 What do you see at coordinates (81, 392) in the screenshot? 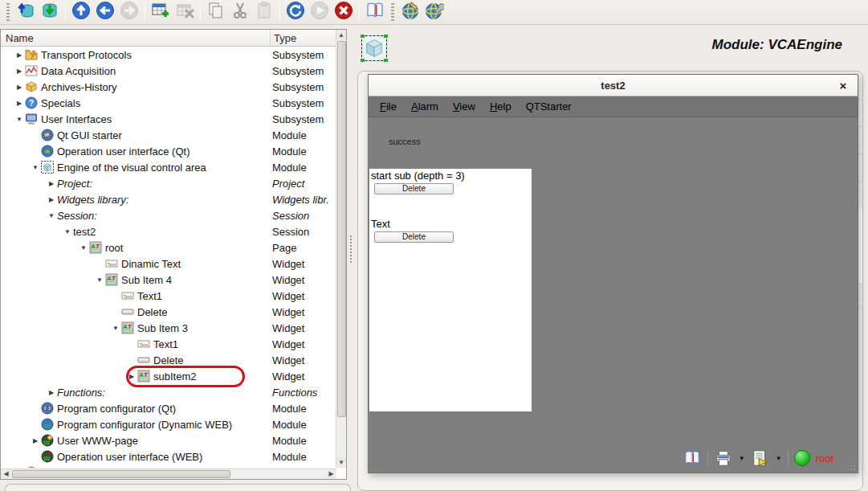
I see `tree-row-label: Functions:` at bounding box center [81, 392].